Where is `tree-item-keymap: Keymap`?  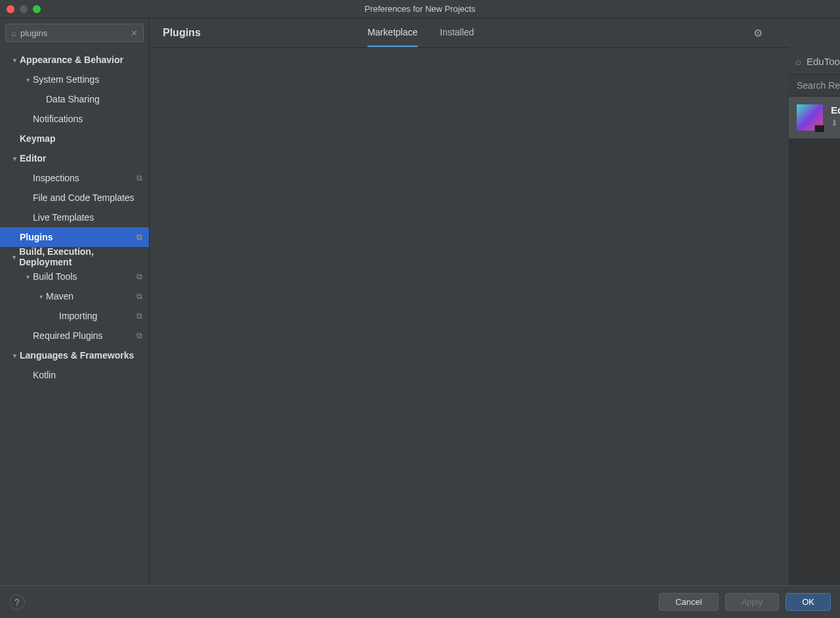 tree-item-keymap: Keymap is located at coordinates (75, 139).